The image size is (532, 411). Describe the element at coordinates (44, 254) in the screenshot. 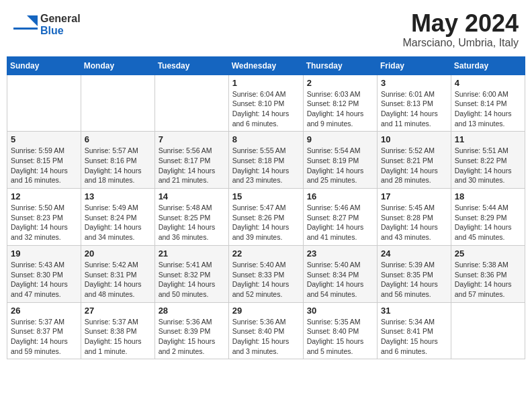

I see `day-number: 19` at that location.